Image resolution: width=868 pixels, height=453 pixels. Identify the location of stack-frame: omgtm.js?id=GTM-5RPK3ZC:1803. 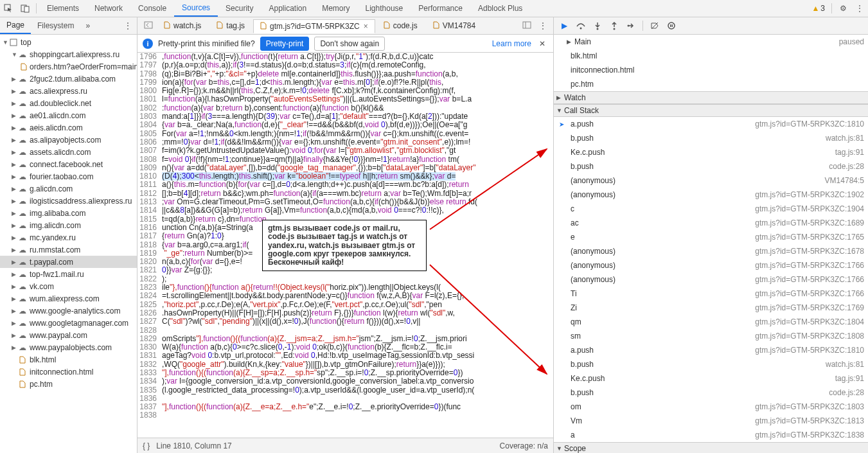
(711, 407).